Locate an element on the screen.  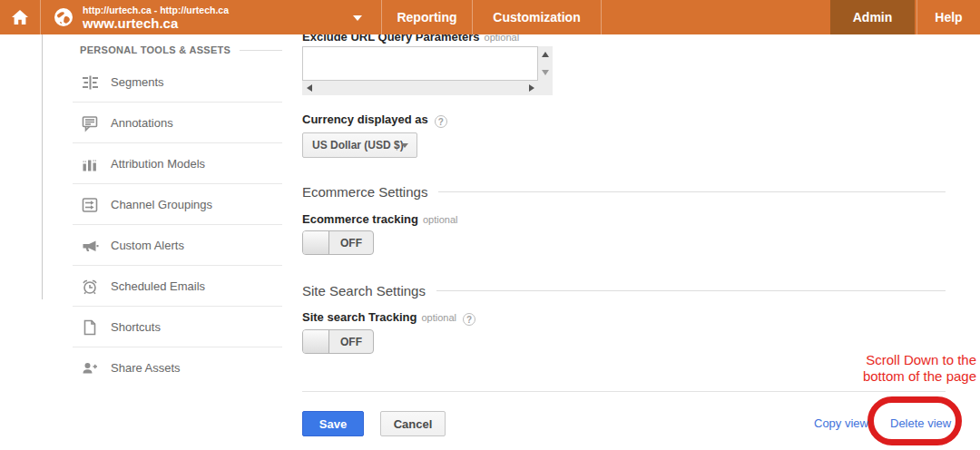
ecommerce-tracking-toggle: OFF is located at coordinates (338, 243).